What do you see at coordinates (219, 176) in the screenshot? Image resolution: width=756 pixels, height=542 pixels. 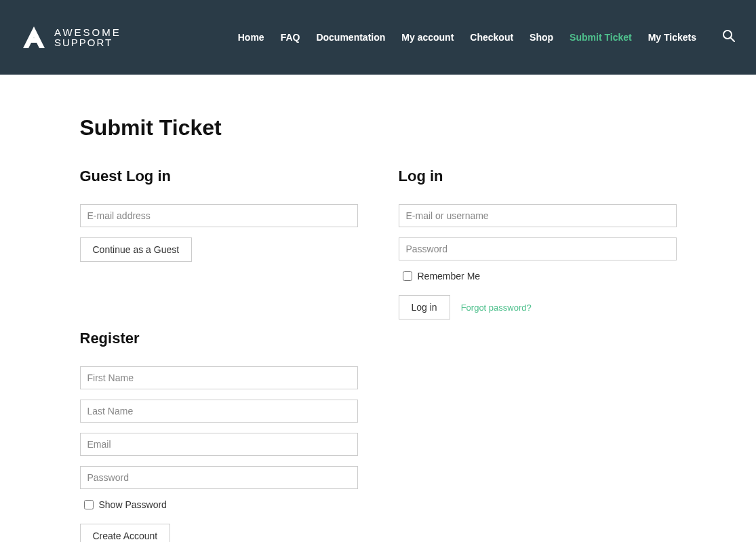 I see `guest-login-title: Guest Log in` at bounding box center [219, 176].